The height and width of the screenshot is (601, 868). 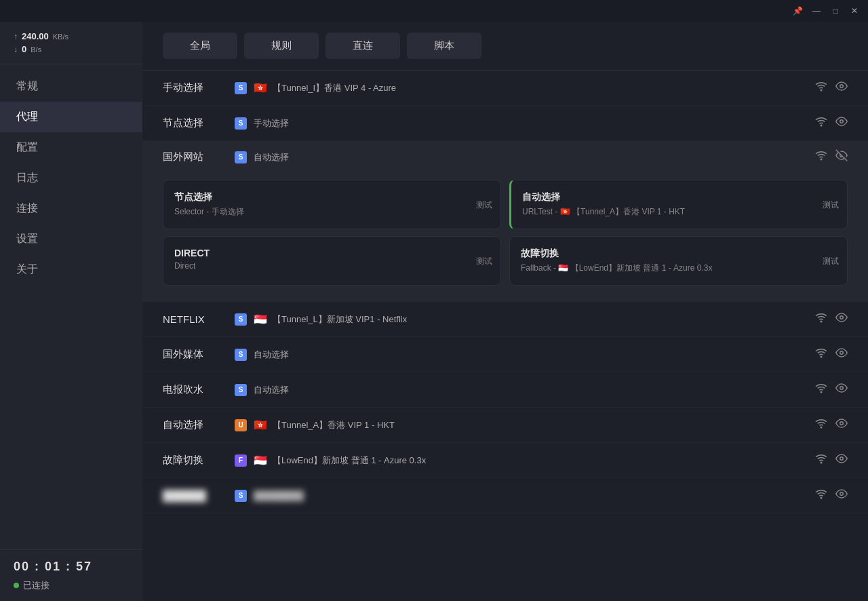 What do you see at coordinates (505, 123) in the screenshot?
I see `proxy-row-node-select: 节点选择S手动选择` at bounding box center [505, 123].